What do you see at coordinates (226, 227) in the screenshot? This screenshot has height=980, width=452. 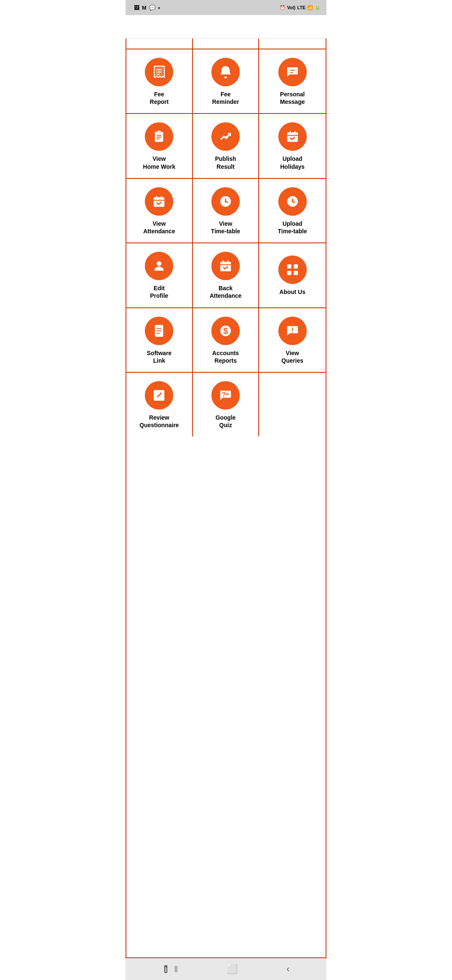 I see `view-timetable-label: ViewTime-table` at bounding box center [226, 227].